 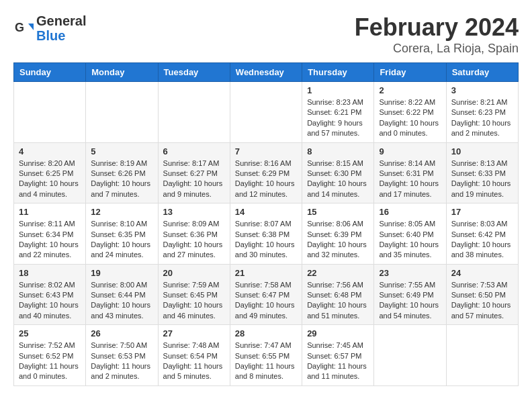 What do you see at coordinates (50, 345) in the screenshot?
I see `day-info: Sunrise: 7:52 AM` at bounding box center [50, 345].